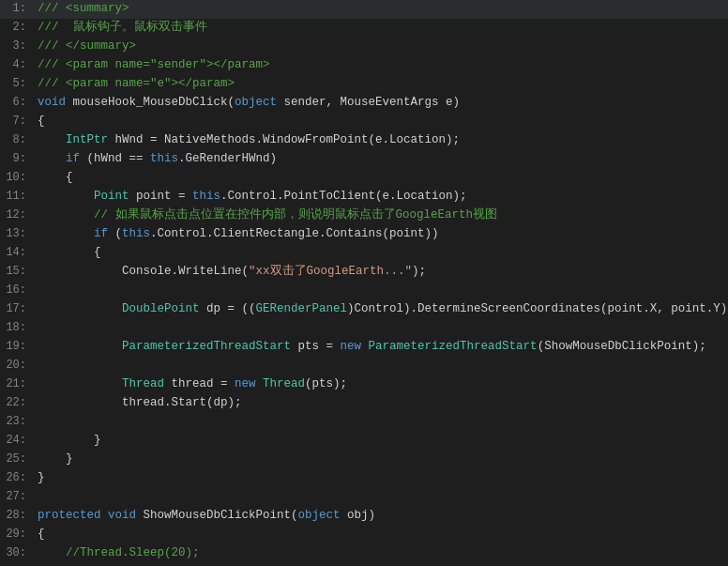  Describe the element at coordinates (364, 160) in the screenshot. I see `code-line-9: 9: if (hWnd == this.GeRenderHWnd)` at that location.